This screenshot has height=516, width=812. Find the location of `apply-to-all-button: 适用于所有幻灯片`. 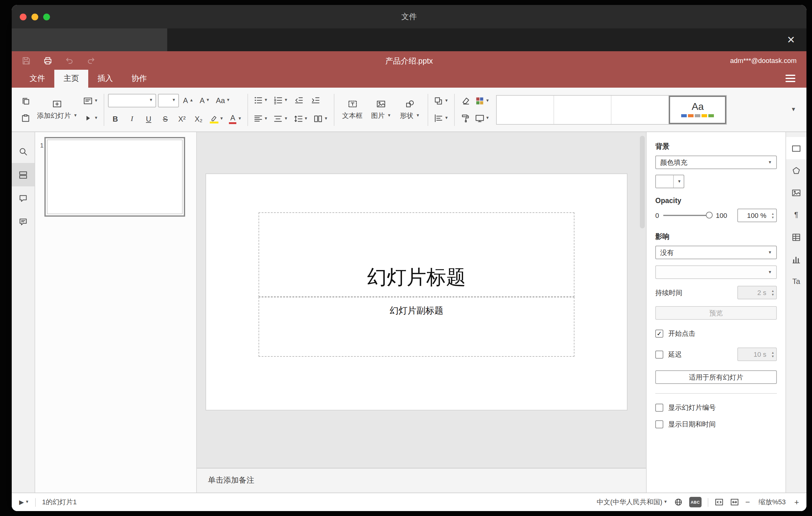

apply-to-all-button: 适用于所有幻灯片 is located at coordinates (716, 377).